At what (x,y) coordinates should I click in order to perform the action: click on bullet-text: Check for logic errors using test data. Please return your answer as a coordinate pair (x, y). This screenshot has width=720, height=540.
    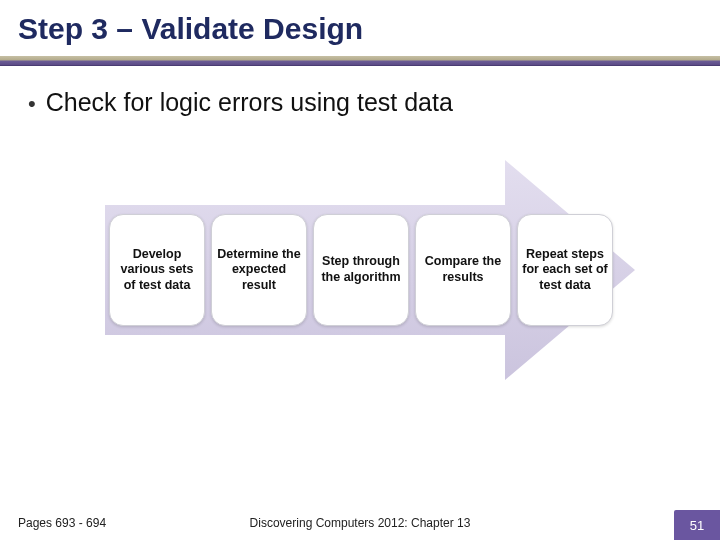
    Looking at the image, I should click on (250, 102).